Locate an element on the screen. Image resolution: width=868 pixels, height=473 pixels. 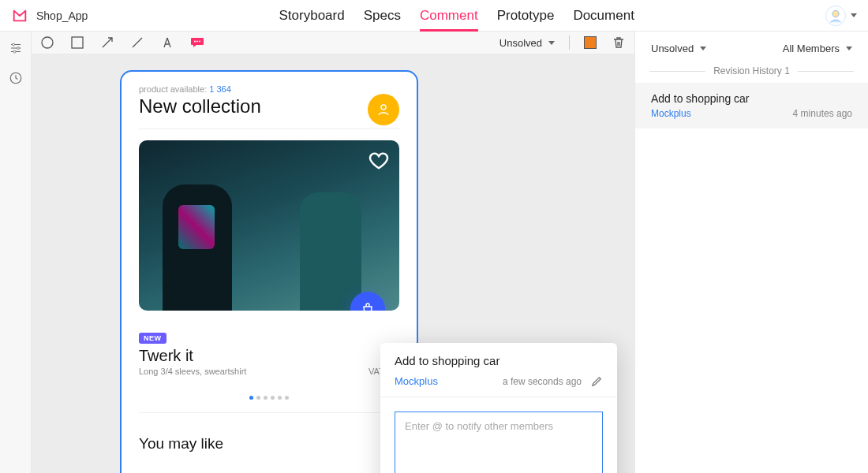
panel-members-dropdown: All Members is located at coordinates (817, 49).